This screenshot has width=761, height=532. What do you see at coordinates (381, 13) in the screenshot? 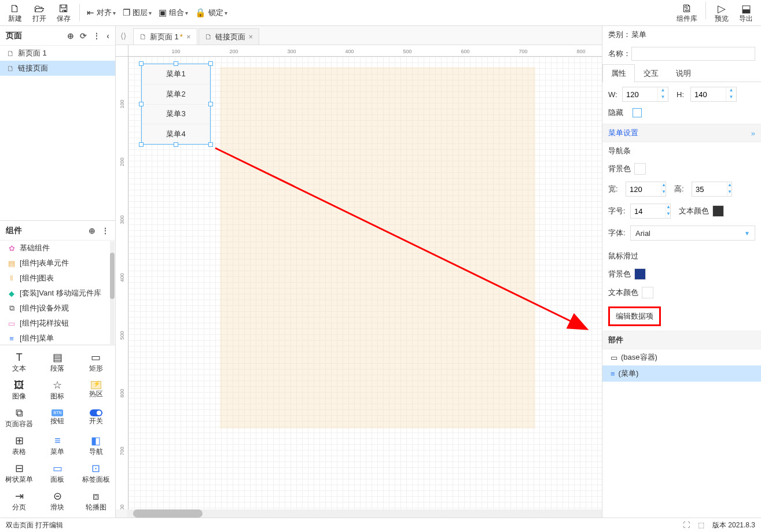
I see `top-toolbar: 🗋新建 🗁打开 🖫保存 ⇤对齐▾ ❐图层▾ ▣组合▾ 🔒锁定▾ 🖻组件库 ▷预览…` at bounding box center [381, 13].